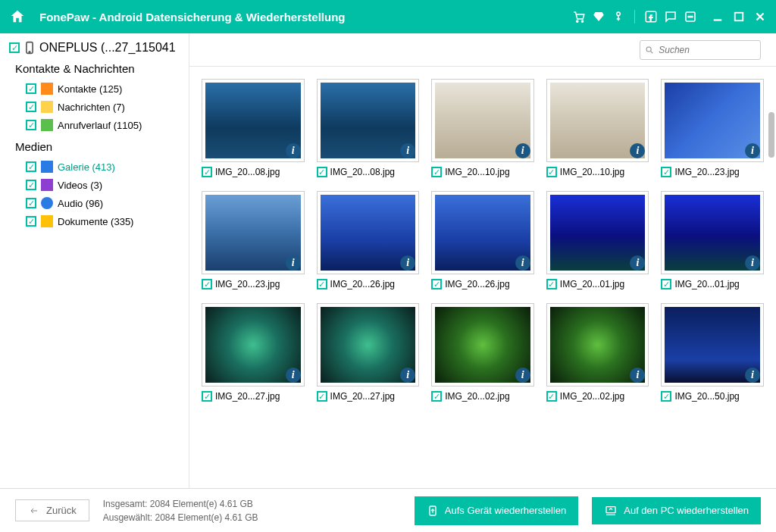  What do you see at coordinates (599, 17) in the screenshot?
I see `diamond-icon` at bounding box center [599, 17].